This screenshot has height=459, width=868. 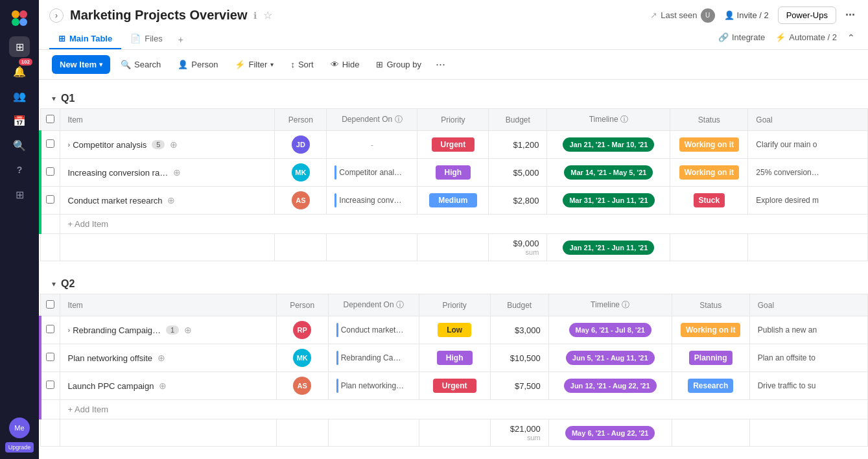 What do you see at coordinates (19, 121) in the screenshot?
I see `sidebar-calendar-icon: 📅` at bounding box center [19, 121].